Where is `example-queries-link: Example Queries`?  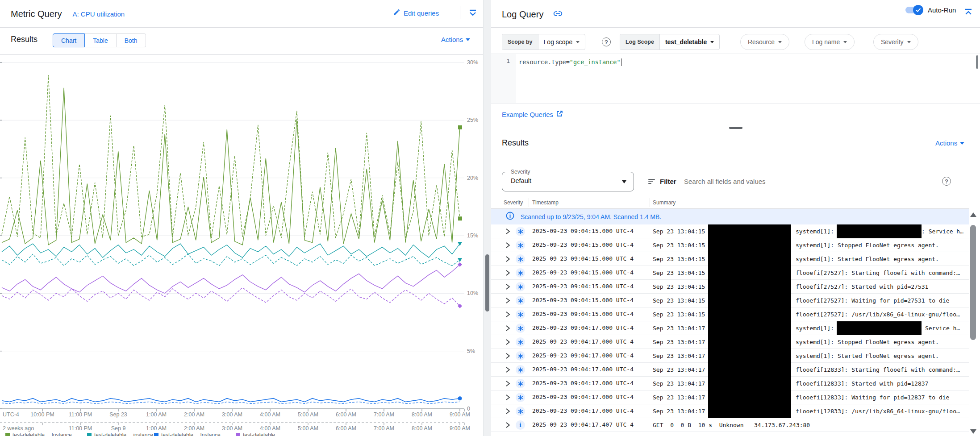
example-queries-link: Example Queries is located at coordinates (532, 114).